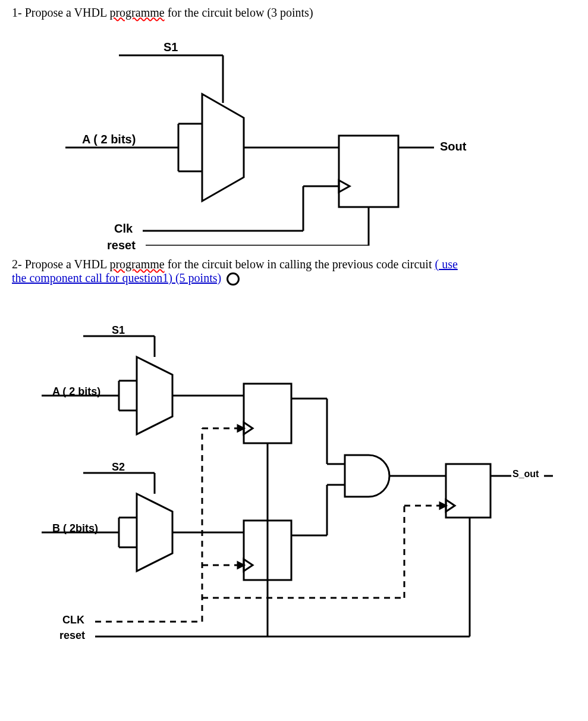 The width and height of the screenshot is (588, 721). What do you see at coordinates (118, 331) in the screenshot?
I see `label2-s1: S1` at bounding box center [118, 331].